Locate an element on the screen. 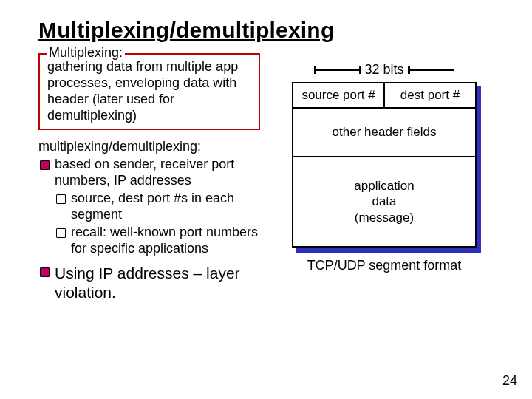 The width and height of the screenshot is (532, 399). payload-row: application data (message) is located at coordinates (384, 202).